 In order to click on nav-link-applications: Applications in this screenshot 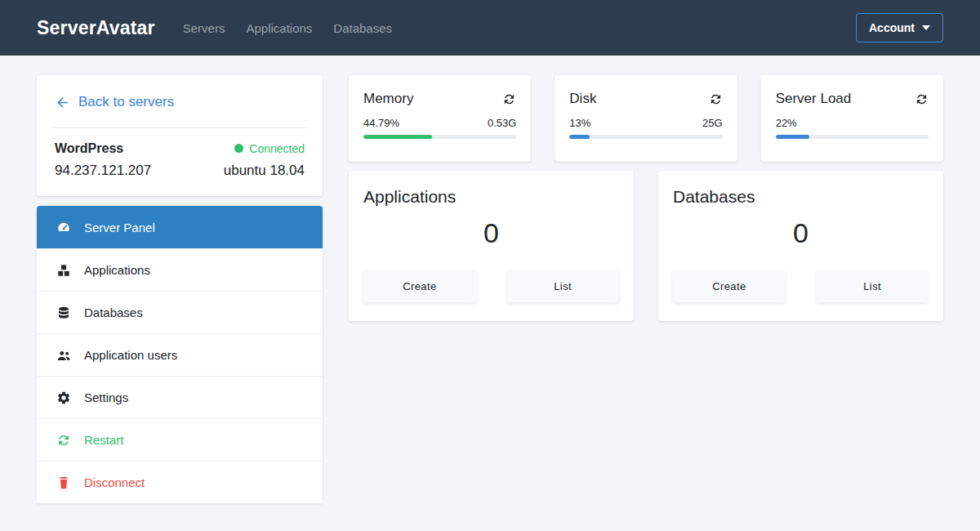, I will do `click(279, 28)`.